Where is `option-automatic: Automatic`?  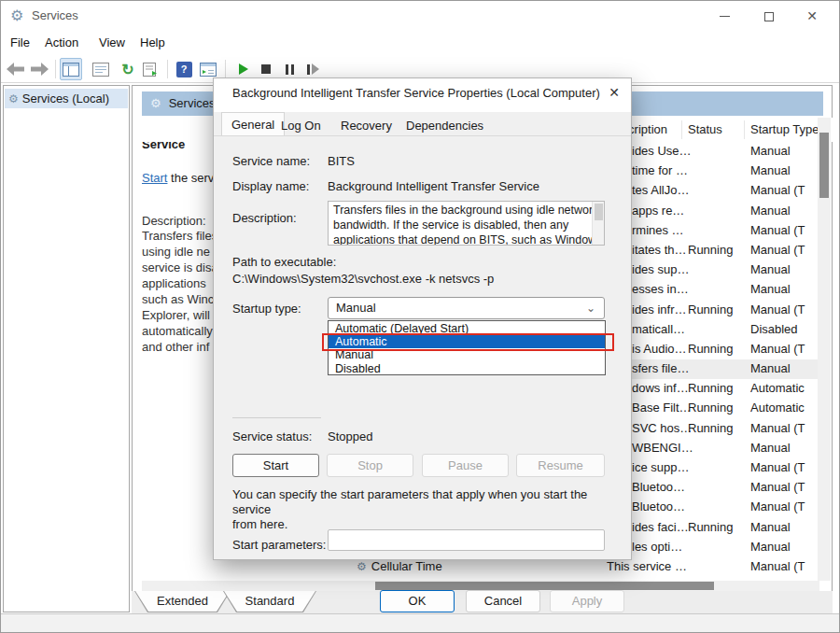 option-automatic: Automatic is located at coordinates (467, 342).